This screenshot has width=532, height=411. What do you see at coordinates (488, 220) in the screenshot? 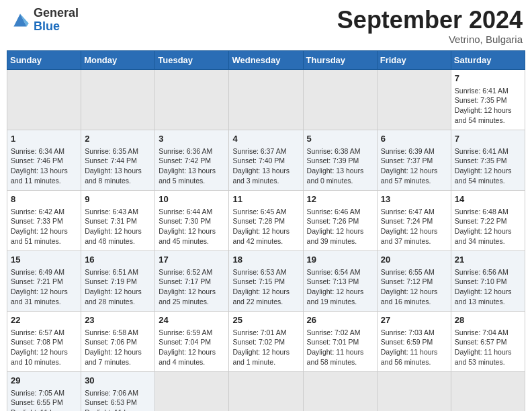
I see `day-cell-14: 14 Sunrise: 6:48 AMSunset: 7:22 PMDaylig…` at bounding box center [488, 220].